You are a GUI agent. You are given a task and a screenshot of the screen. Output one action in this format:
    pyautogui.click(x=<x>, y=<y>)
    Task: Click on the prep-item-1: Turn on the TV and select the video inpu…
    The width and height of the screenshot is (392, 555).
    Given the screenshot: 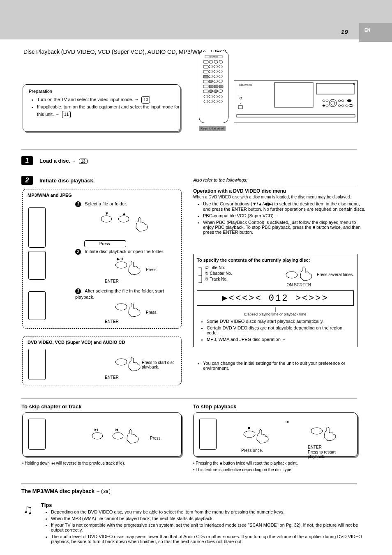 What is the action you would take?
    pyautogui.click(x=108, y=100)
    